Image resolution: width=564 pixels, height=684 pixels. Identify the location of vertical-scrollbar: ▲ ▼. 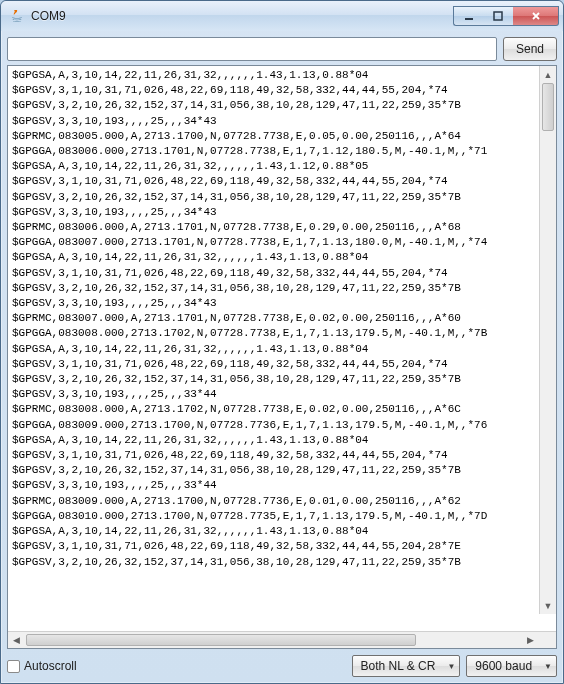
(548, 340).